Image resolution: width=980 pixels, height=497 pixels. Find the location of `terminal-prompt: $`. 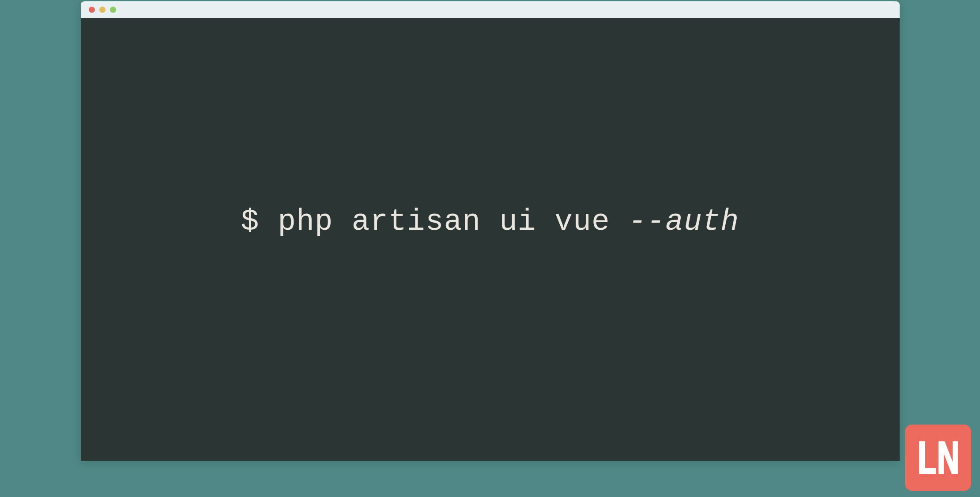

terminal-prompt: $ is located at coordinates (260, 222).